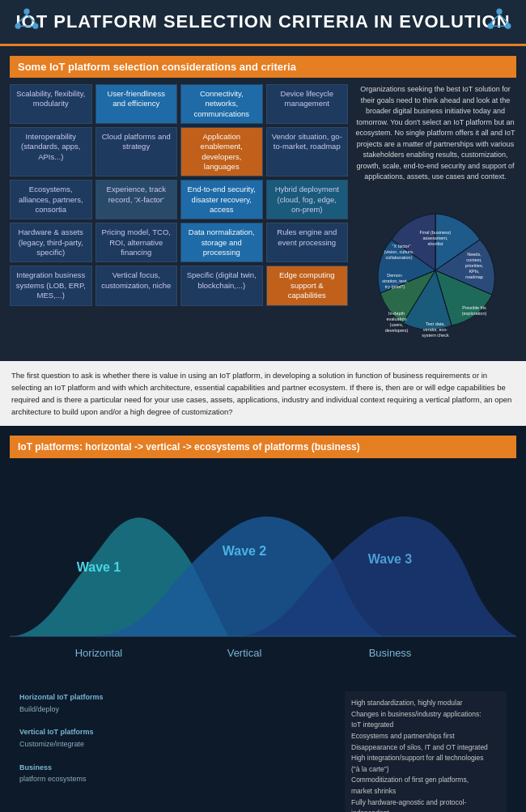 Image resolution: width=526 pixels, height=812 pixels. I want to click on grid-row: Interoperability (standards, apps, APIs.…, so click(179, 152).